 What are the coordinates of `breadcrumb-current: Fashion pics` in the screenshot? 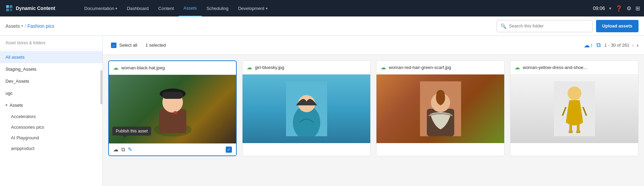 It's located at (41, 26).